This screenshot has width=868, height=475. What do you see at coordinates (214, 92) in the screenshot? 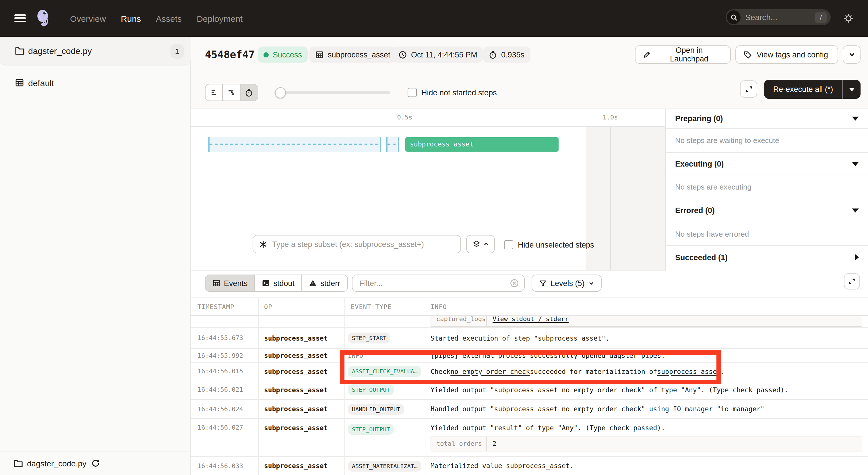
I see `gantt-flat-view-button` at bounding box center [214, 92].